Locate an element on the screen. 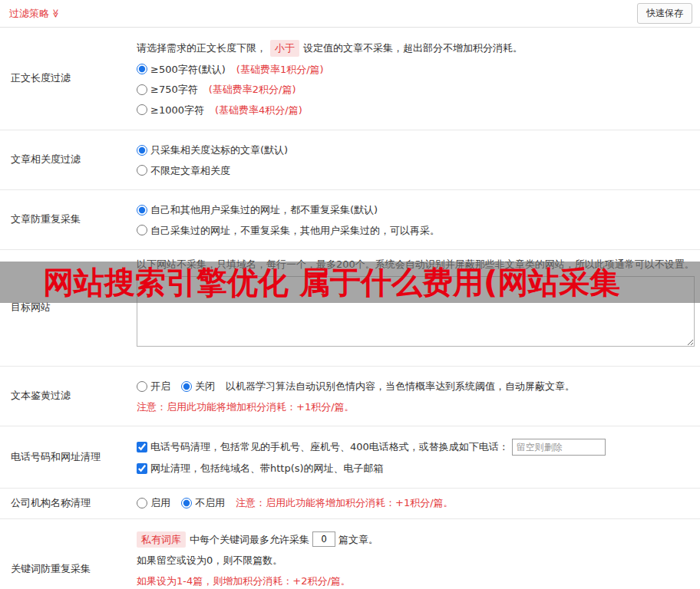 Image resolution: width=700 pixels, height=589 pixels. radio-label: 关闭 is located at coordinates (205, 387).